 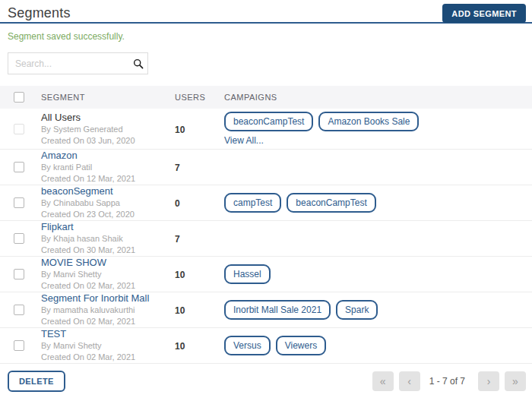 I want to click on table-footer: DELETE « ‹ 1 - 7 of 7 › », so click(x=266, y=378).